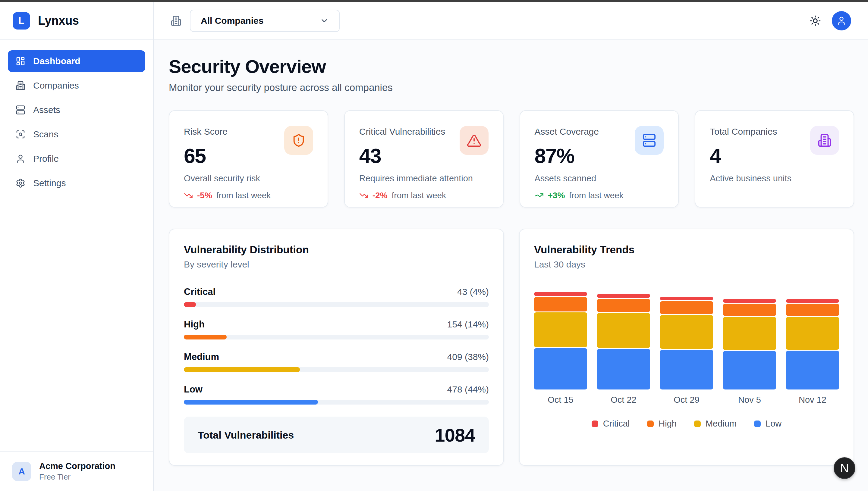 The height and width of the screenshot is (491, 868). What do you see at coordinates (511, 66) in the screenshot?
I see `page-title: Security Overview` at bounding box center [511, 66].